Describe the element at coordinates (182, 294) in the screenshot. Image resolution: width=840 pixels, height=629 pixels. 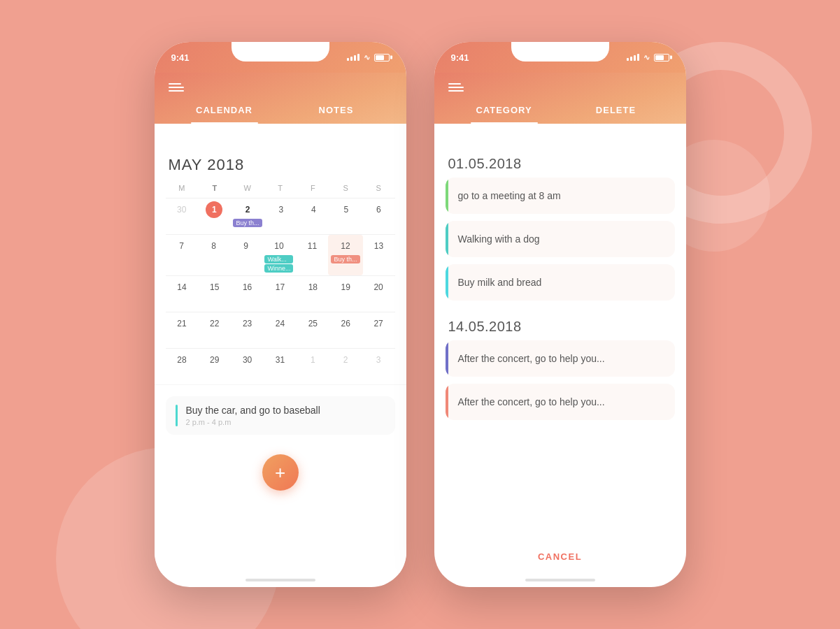
I see `cal-cell: 14` at that location.